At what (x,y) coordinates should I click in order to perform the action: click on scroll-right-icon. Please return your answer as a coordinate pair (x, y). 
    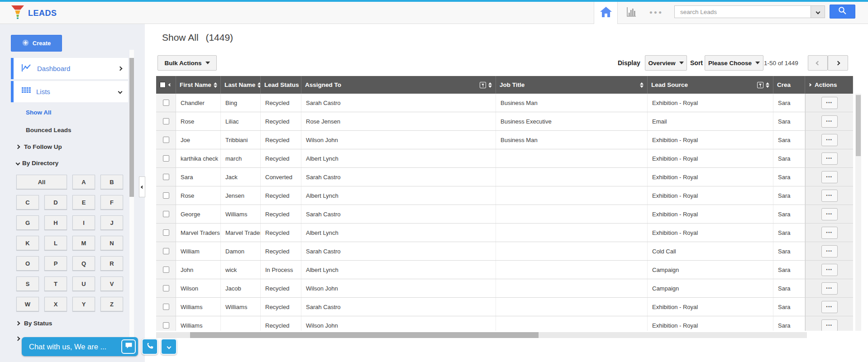
    Looking at the image, I should click on (810, 85).